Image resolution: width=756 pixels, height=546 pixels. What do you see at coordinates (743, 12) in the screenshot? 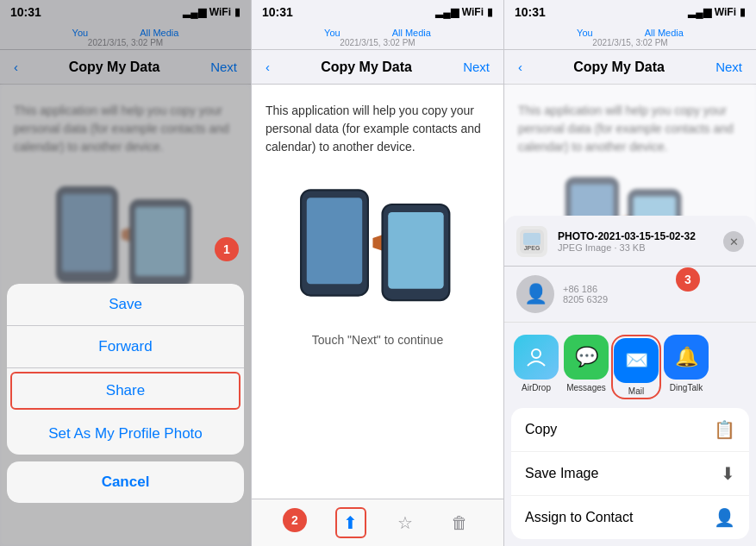
I see `battery-icon-3: ▮` at bounding box center [743, 12].